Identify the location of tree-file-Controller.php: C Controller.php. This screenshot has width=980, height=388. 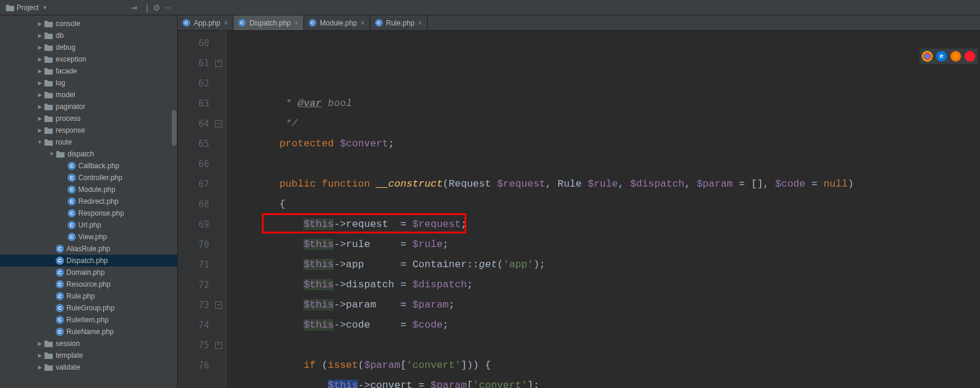
(89, 178).